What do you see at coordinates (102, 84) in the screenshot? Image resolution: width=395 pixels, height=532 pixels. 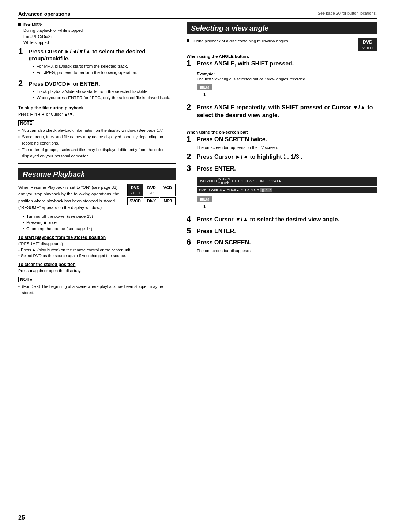 I see `step-2-title: Press DVD/CD► or ENTER.` at bounding box center [102, 84].